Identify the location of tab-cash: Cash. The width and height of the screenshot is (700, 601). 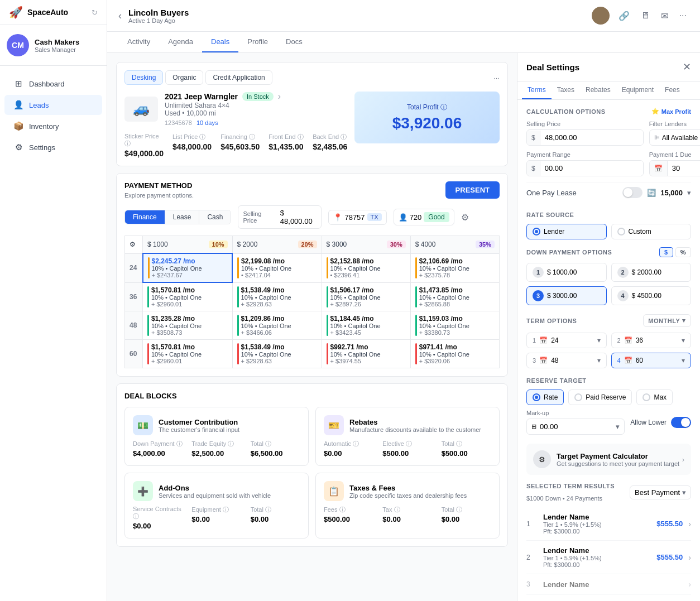
(215, 217).